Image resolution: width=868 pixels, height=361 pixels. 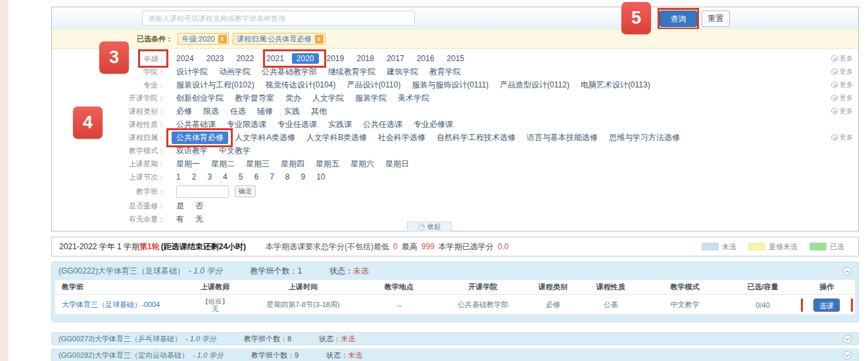 I want to click on filter-option: 4, so click(x=225, y=177).